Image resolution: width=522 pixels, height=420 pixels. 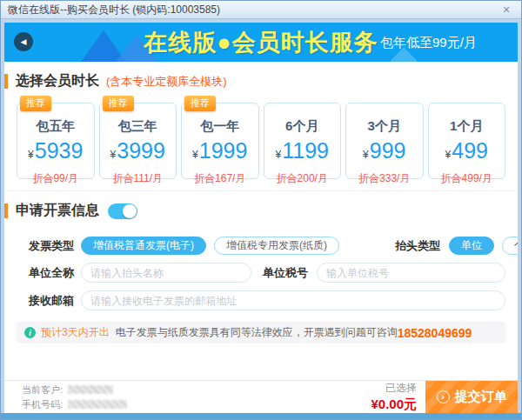 I want to click on email-row: 接收邮箱, so click(x=261, y=301).